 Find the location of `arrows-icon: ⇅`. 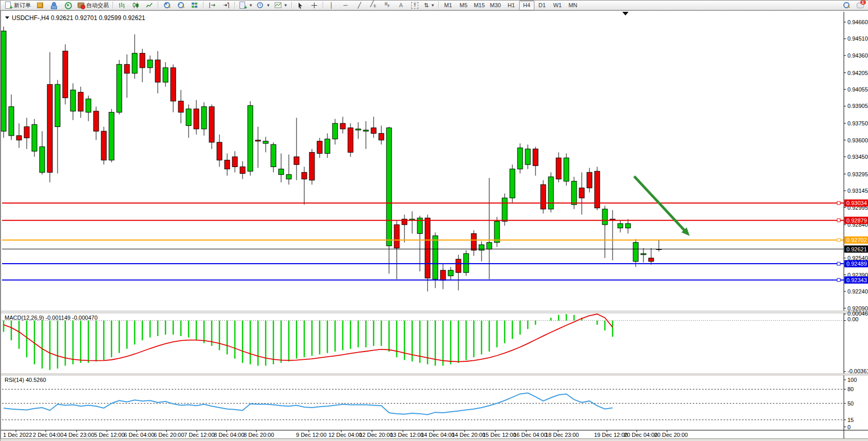

arrows-icon: ⇅ is located at coordinates (427, 5).